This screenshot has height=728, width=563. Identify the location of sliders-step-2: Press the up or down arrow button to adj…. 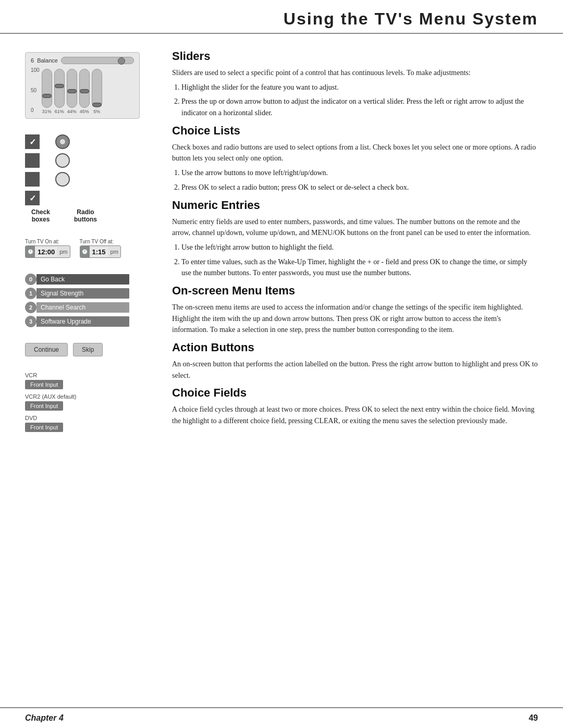
(360, 107).